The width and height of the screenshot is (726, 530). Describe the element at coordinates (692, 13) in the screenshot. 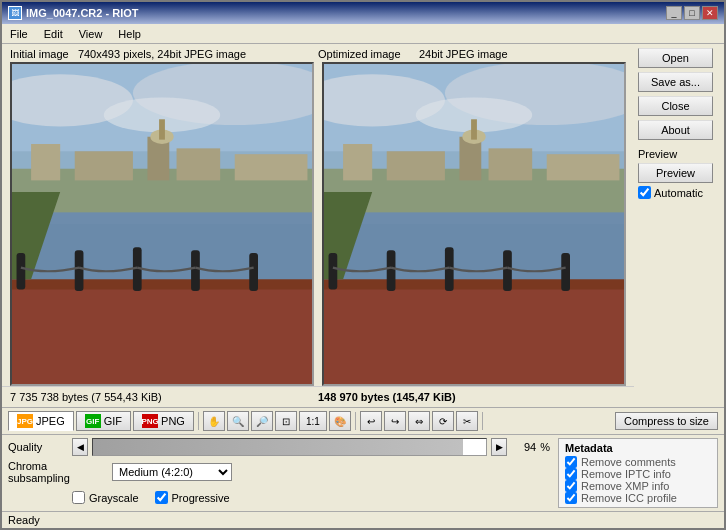

I see `maximize-button: □` at that location.